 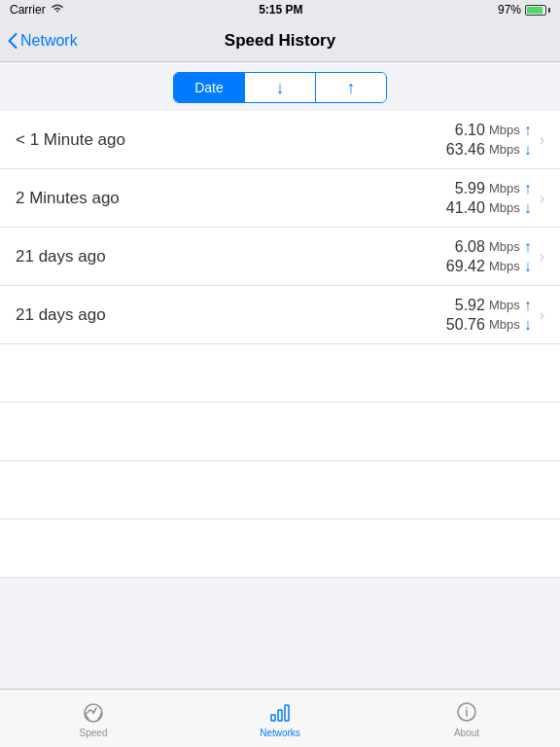 What do you see at coordinates (471, 130) in the screenshot?
I see `upload-speed: 6.10` at bounding box center [471, 130].